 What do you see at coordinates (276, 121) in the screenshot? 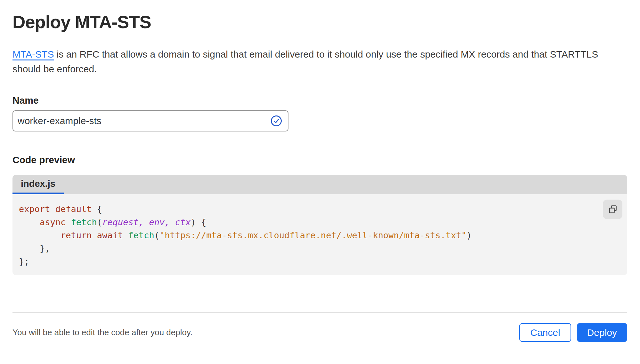
I see `check-circle-icon` at bounding box center [276, 121].